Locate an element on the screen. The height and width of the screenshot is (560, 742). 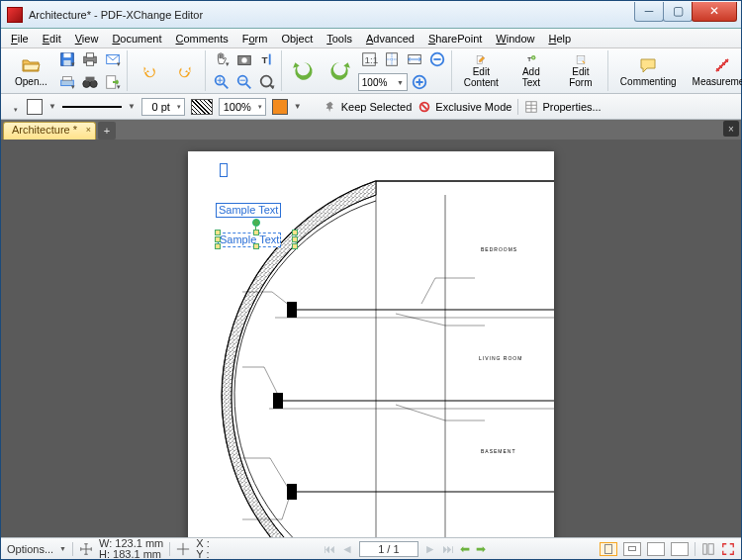
two-page-view is located at coordinates (656, 549).